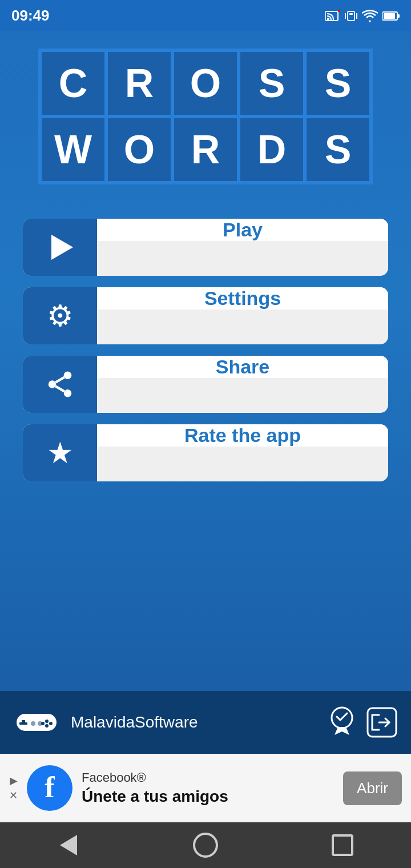 The width and height of the screenshot is (411, 868). I want to click on logo-cell-c: C, so click(73, 83).